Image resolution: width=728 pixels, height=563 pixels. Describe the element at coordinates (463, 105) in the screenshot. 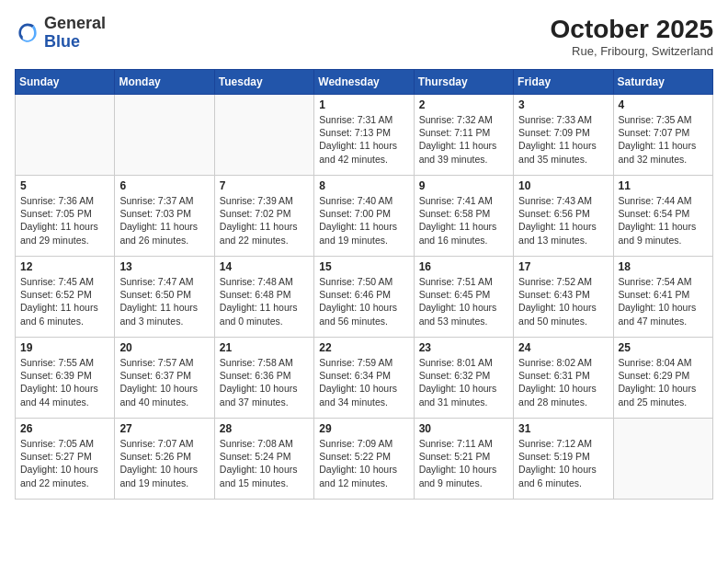

I see `day-number: 2` at that location.